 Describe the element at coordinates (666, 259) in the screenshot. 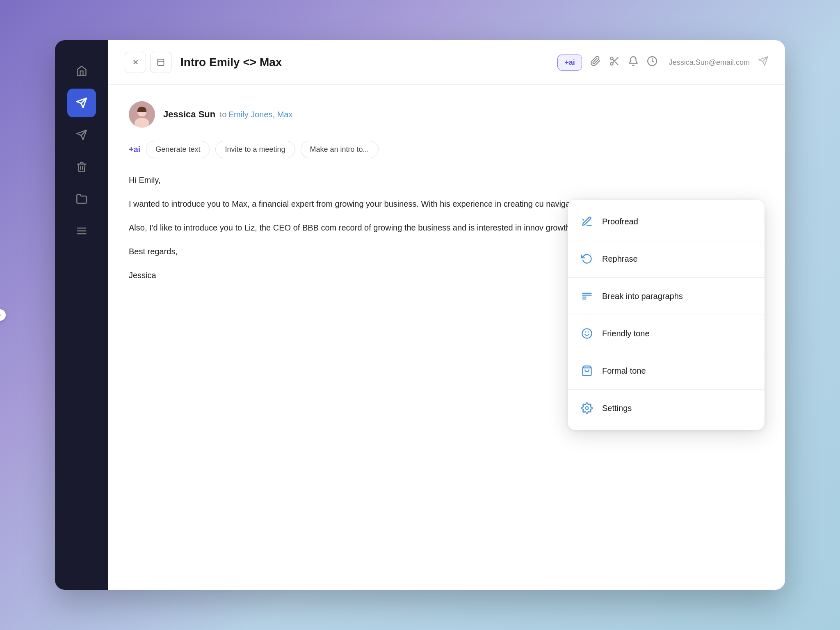

I see `menu-item-rephrase: Rephrase` at that location.